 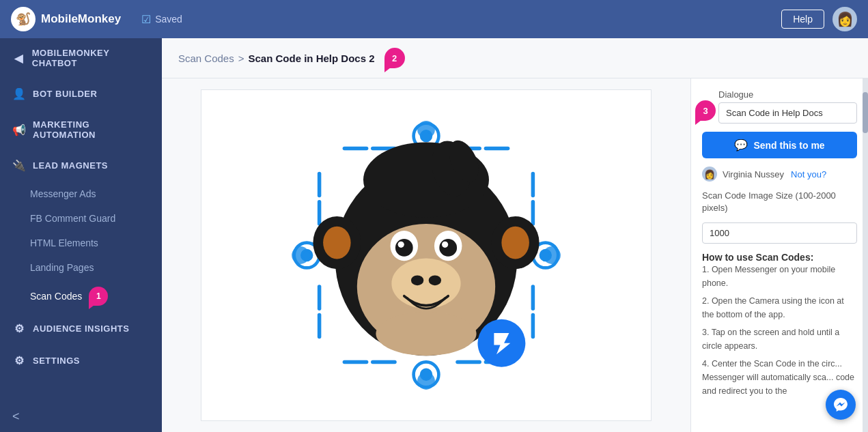 What do you see at coordinates (841, 405) in the screenshot?
I see `messenger-fab-icon` at bounding box center [841, 405].